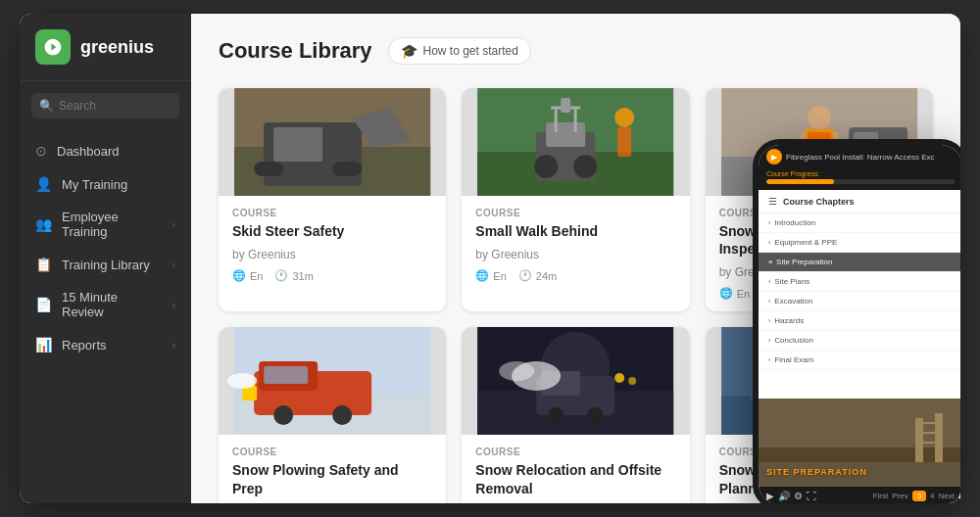 Image resolution: width=980 pixels, height=517 pixels. Describe the element at coordinates (859, 294) in the screenshot. I see `phone-chapters: ☰ Course Chapters › Introduction › Equip…` at that location.